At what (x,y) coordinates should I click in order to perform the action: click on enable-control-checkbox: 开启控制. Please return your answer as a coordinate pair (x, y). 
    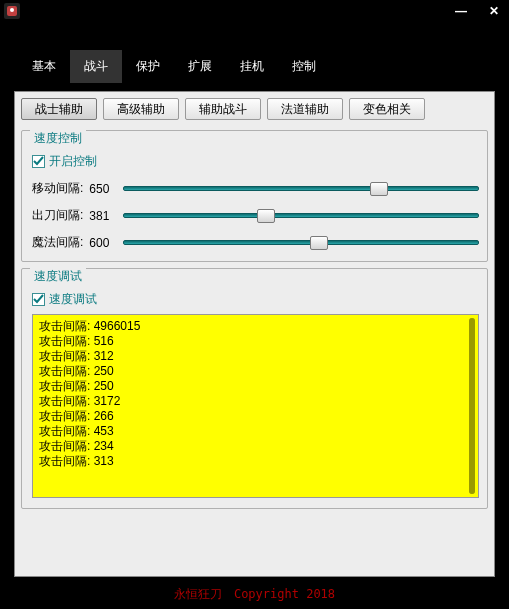
    Looking at the image, I should click on (256, 162).